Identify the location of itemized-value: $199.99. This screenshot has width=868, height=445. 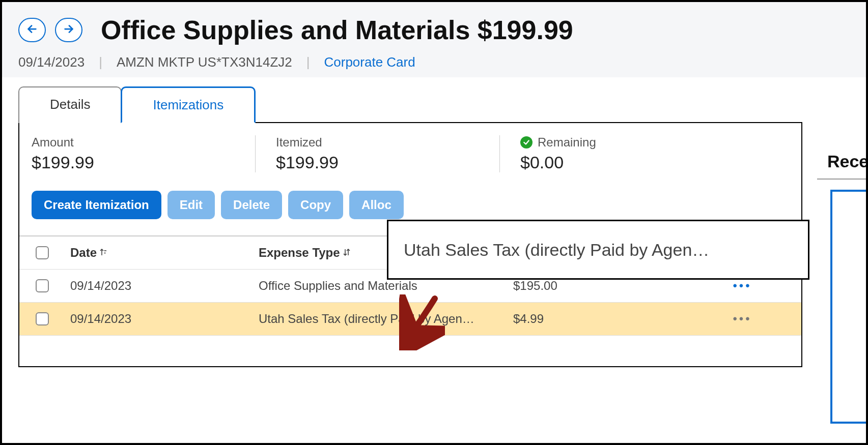
(378, 163).